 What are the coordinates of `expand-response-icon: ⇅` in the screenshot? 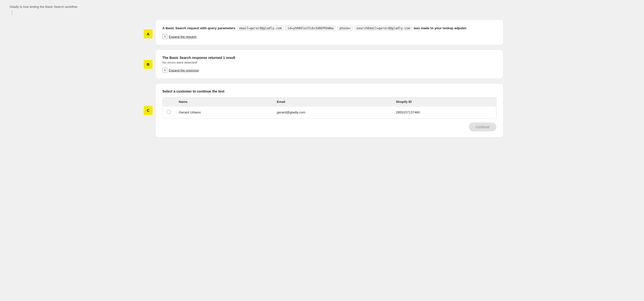 It's located at (165, 70).